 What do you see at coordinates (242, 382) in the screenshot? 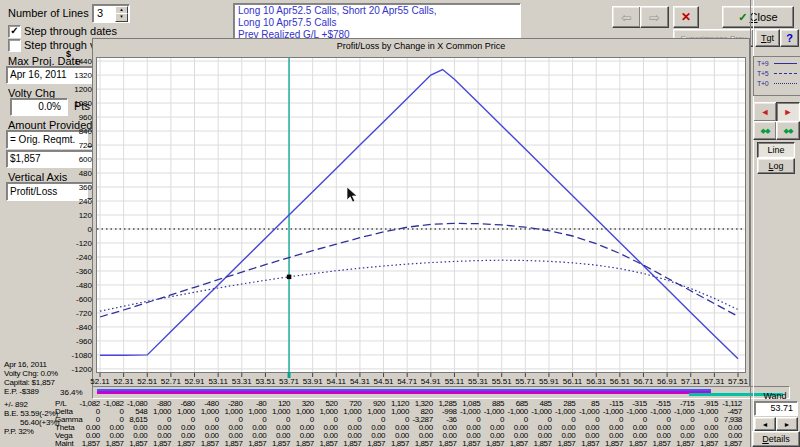
I see `x-tick-label: 53.31` at bounding box center [242, 382].